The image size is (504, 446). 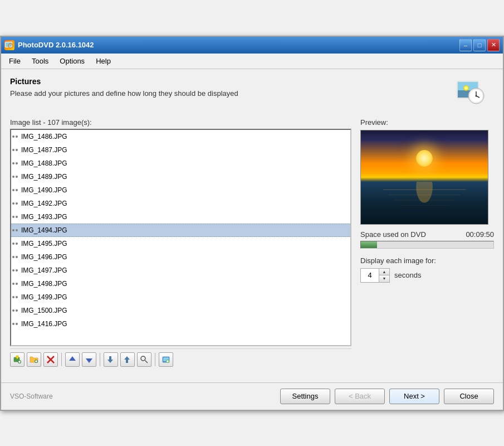 I want to click on properties-button, so click(x=166, y=360).